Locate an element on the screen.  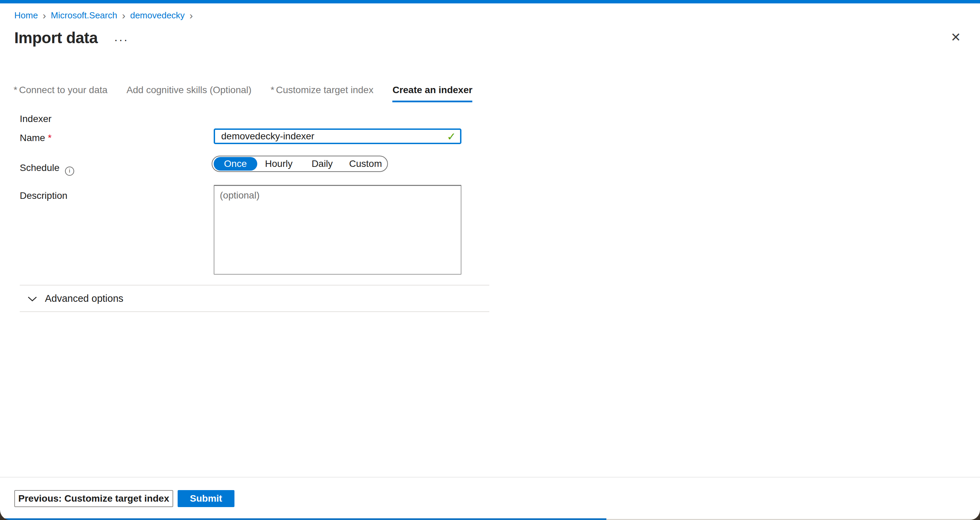
tab-connect-to-your-data: *Connect to your data is located at coordinates (61, 94).